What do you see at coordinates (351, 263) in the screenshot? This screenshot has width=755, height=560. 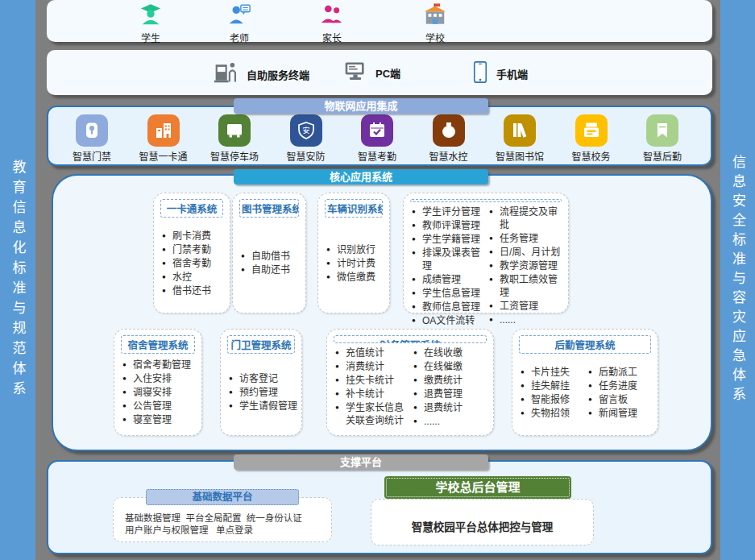 I see `system-item-list: 识别放行计时计费微信缴费` at bounding box center [351, 263].